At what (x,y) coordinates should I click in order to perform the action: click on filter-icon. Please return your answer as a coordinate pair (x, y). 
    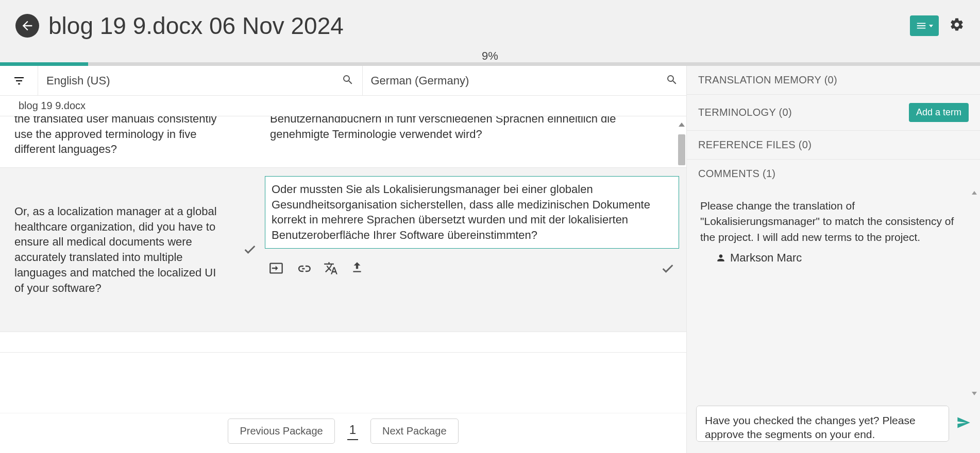
    Looking at the image, I should click on (19, 81).